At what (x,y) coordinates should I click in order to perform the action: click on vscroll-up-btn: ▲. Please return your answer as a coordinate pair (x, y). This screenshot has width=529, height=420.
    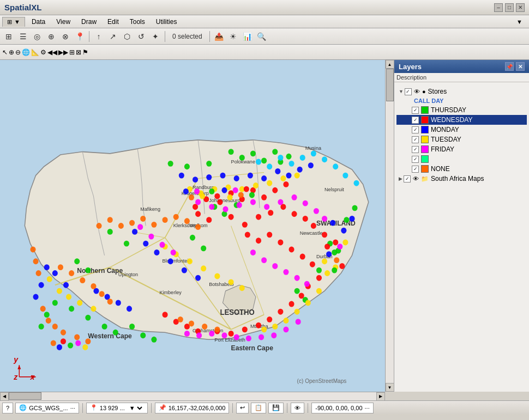
    Looking at the image, I should click on (390, 64).